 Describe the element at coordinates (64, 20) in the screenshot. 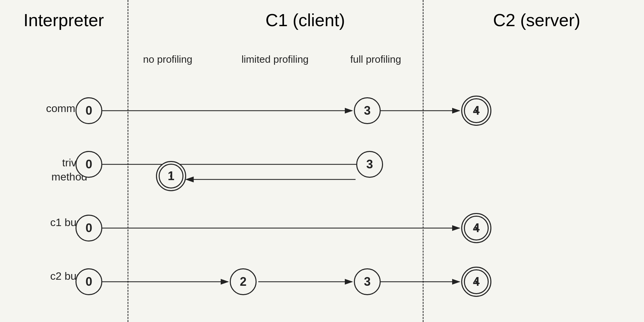

I see `interpreter-header: Interpreter` at that location.